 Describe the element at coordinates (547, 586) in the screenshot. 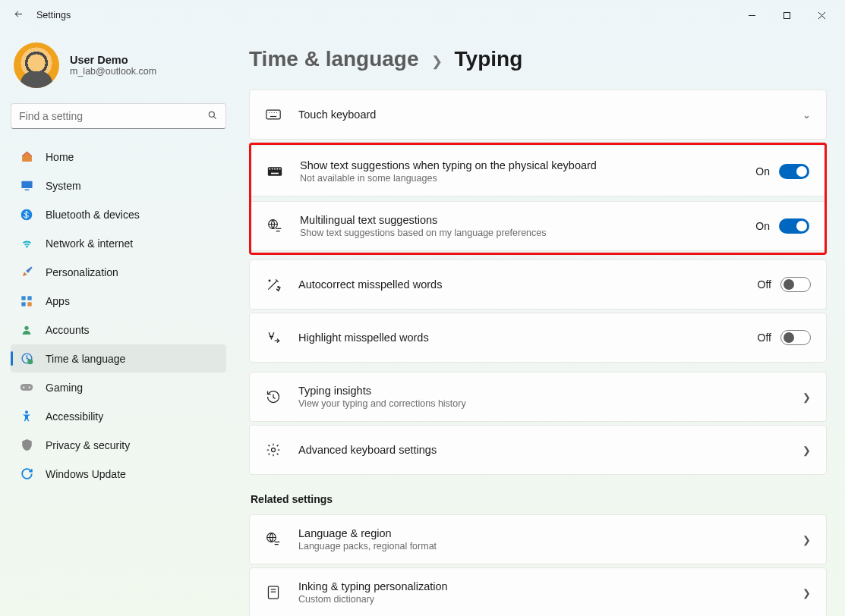

I see `setting-title: Inking & typing personalization` at that location.